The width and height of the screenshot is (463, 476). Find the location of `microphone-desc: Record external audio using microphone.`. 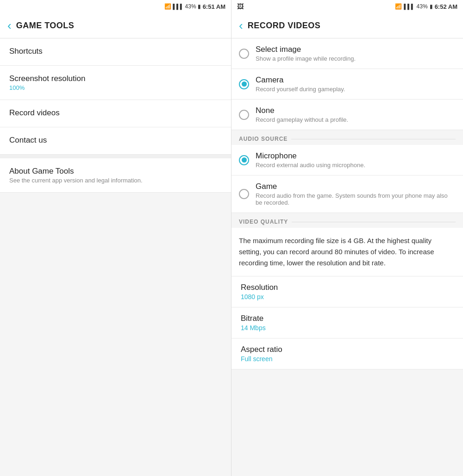

microphone-desc: Record external audio using microphone. is located at coordinates (310, 165).